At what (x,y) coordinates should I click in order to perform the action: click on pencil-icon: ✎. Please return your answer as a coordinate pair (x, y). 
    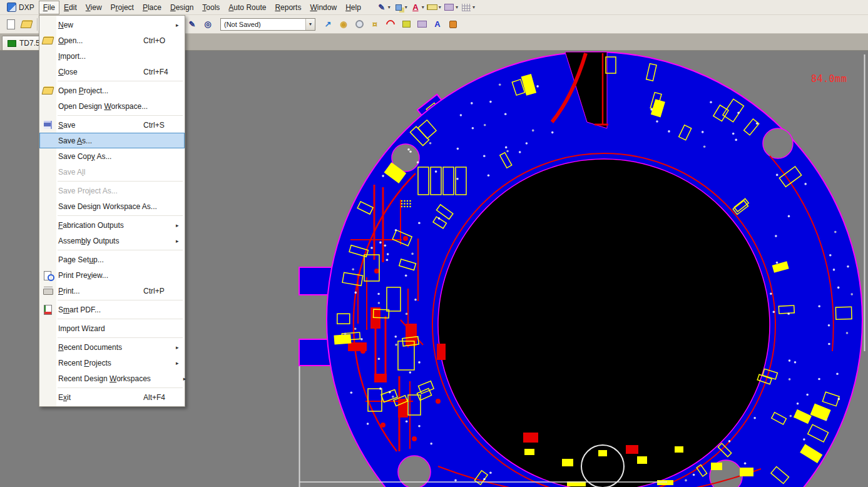
    Looking at the image, I should click on (382, 8).